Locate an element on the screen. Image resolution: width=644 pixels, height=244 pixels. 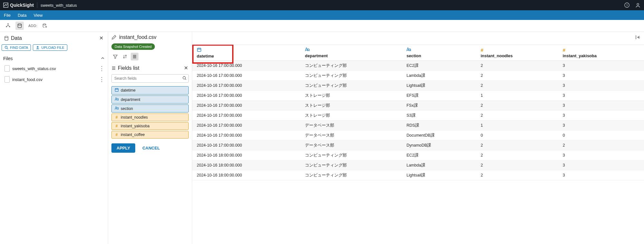
apply-button: APPLY is located at coordinates (123, 148).